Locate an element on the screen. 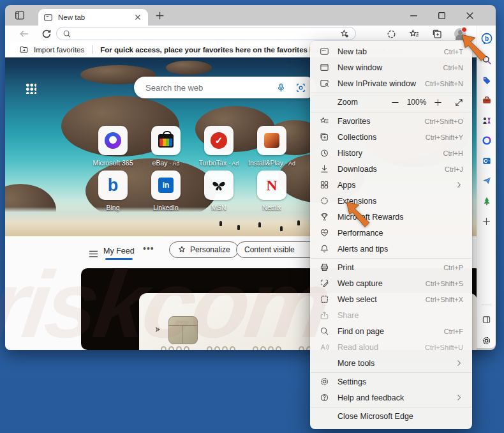 This screenshot has width=504, height=433. sidebar-games-icon is located at coordinates (486, 120).